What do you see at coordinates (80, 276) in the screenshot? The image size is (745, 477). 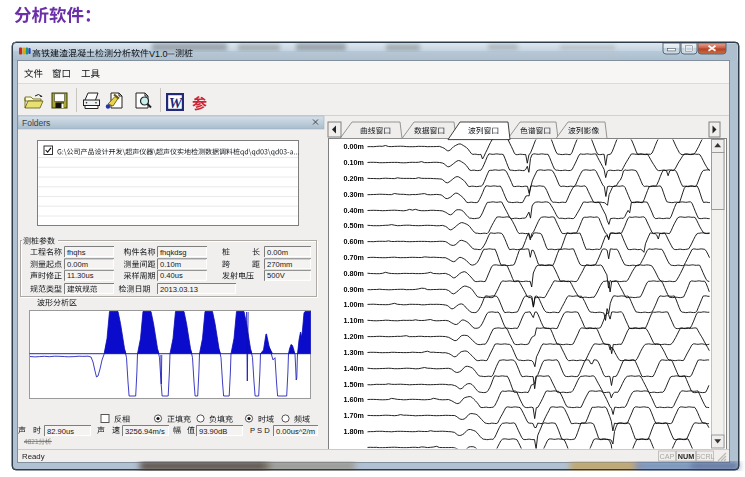 I see `svg-text: 11.30us` at bounding box center [80, 276].